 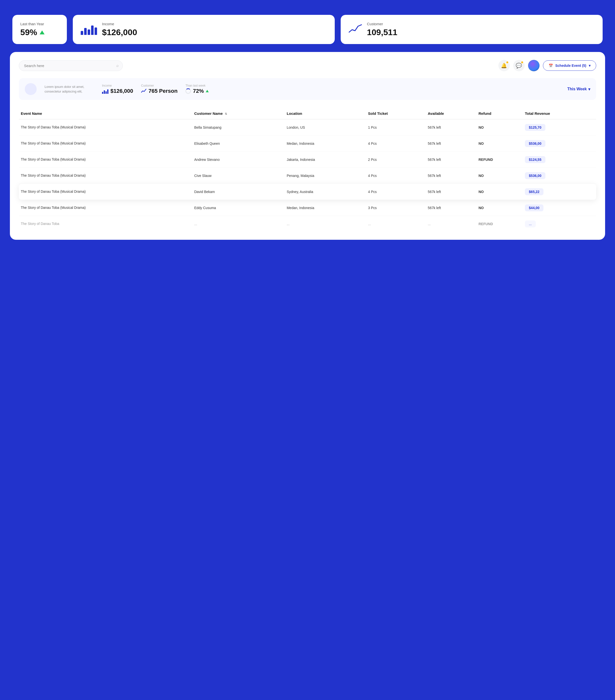 What do you see at coordinates (559, 208) in the screenshot?
I see `cell-revenue: $44,00` at bounding box center [559, 208].